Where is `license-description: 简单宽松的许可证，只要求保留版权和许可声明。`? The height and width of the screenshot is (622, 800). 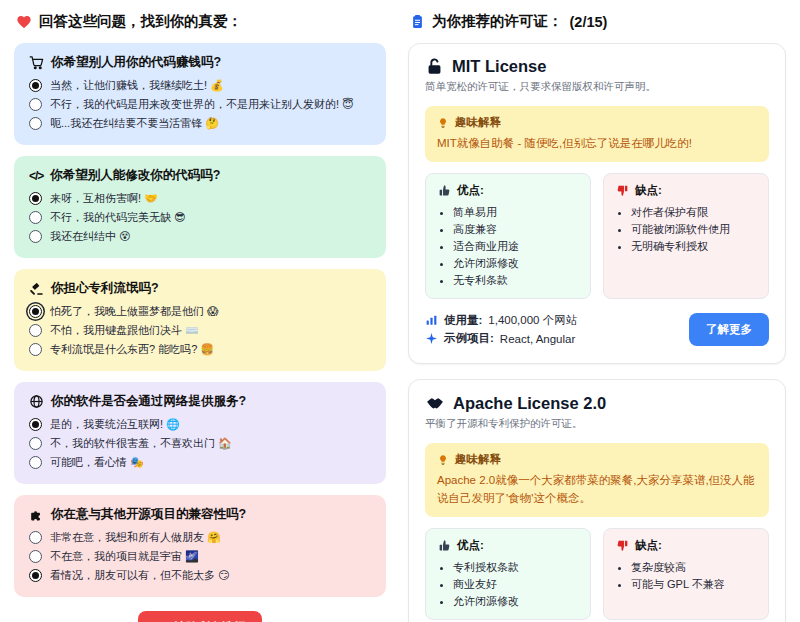
license-description: 简单宽松的许可证，只要求保留版权和许可声明。 is located at coordinates (597, 87).